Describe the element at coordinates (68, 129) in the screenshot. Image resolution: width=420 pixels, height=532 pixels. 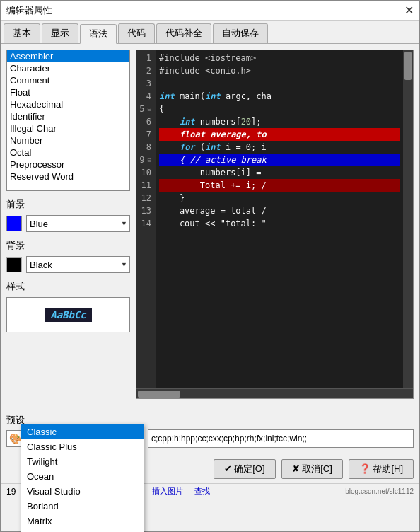
I see `syntax-item-illegalchar: Illegal Char` at that location.